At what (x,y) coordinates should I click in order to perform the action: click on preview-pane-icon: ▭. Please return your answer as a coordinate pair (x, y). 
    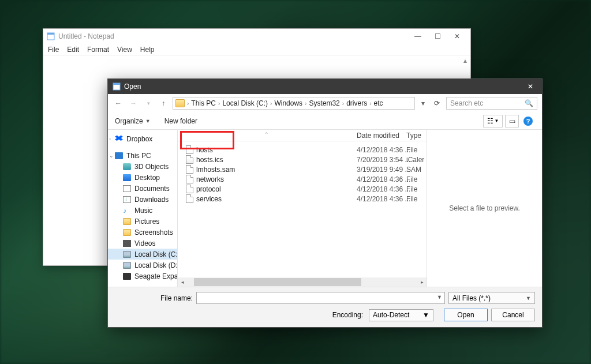
    Looking at the image, I should click on (513, 121).